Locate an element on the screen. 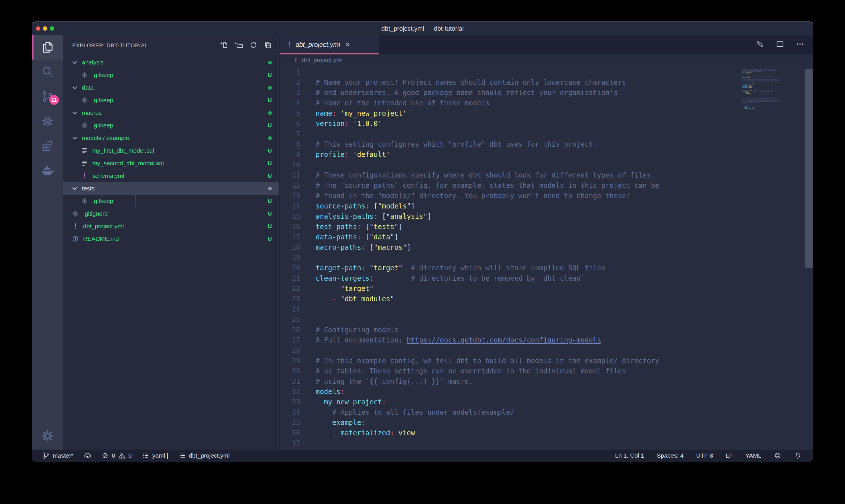 This screenshot has width=845, height=504. status-feedback is located at coordinates (778, 456).